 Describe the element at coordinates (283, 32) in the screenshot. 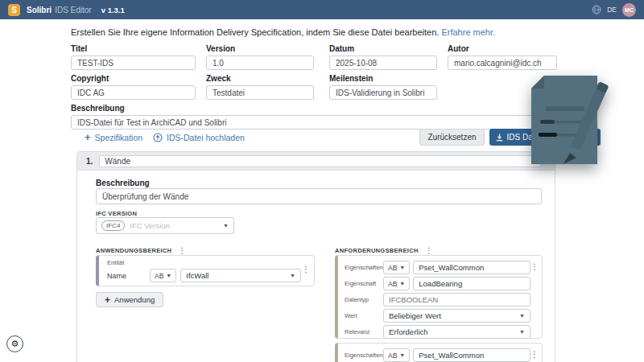

I see `intro-text: Erstellen Sie Ihre eigene Information De…` at that location.